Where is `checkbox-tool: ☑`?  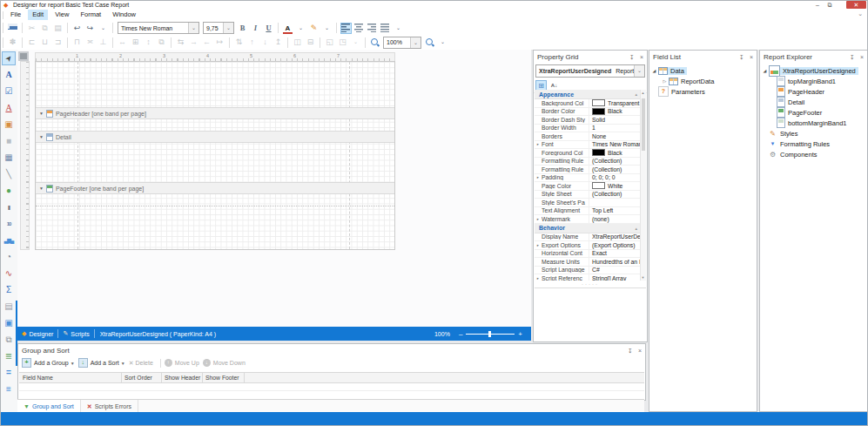 checkbox-tool: ☑ is located at coordinates (9, 91).